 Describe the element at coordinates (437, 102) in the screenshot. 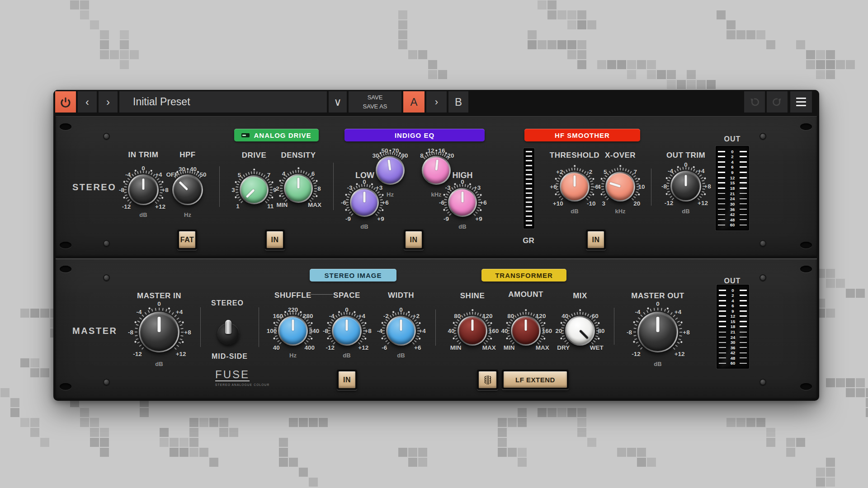

I see `ab-copy-button: ›` at that location.